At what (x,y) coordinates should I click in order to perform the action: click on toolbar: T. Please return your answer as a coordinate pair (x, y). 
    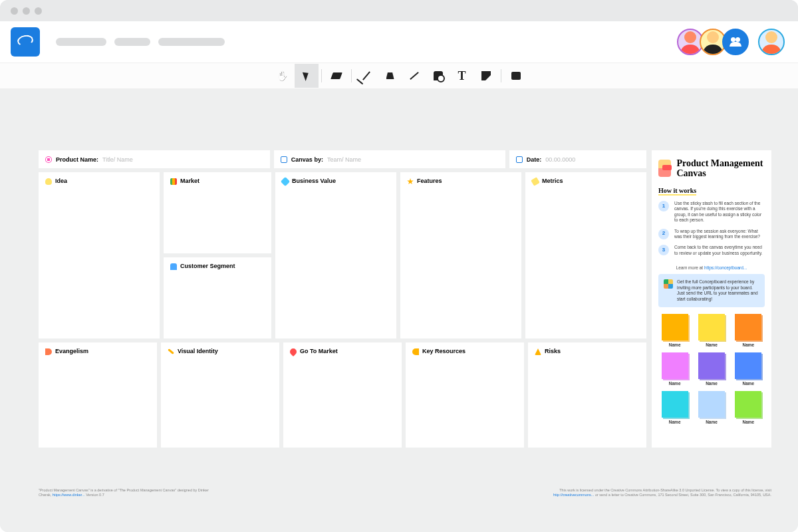
    Looking at the image, I should click on (399, 76).